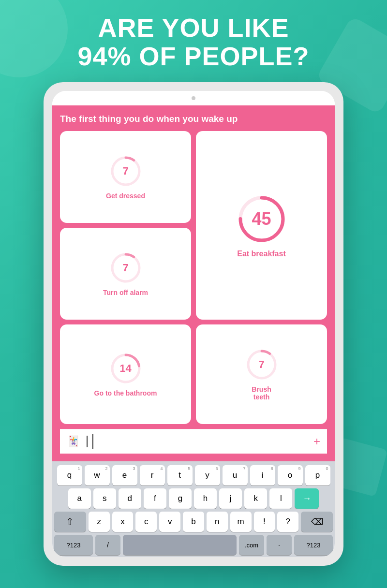 The image size is (387, 588). What do you see at coordinates (241, 522) in the screenshot?
I see `key-m: m` at bounding box center [241, 522].